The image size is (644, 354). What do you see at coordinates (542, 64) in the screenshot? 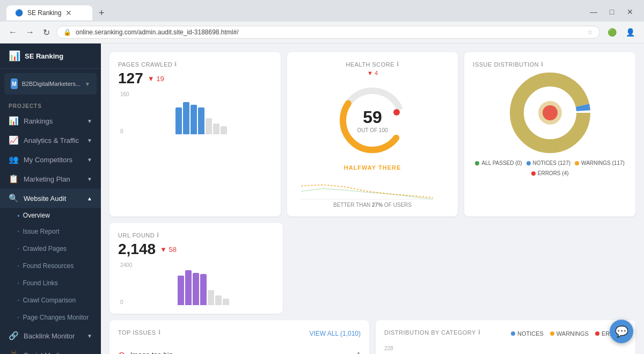
I see `issue-distribution-info-icon: ℹ` at bounding box center [542, 64].